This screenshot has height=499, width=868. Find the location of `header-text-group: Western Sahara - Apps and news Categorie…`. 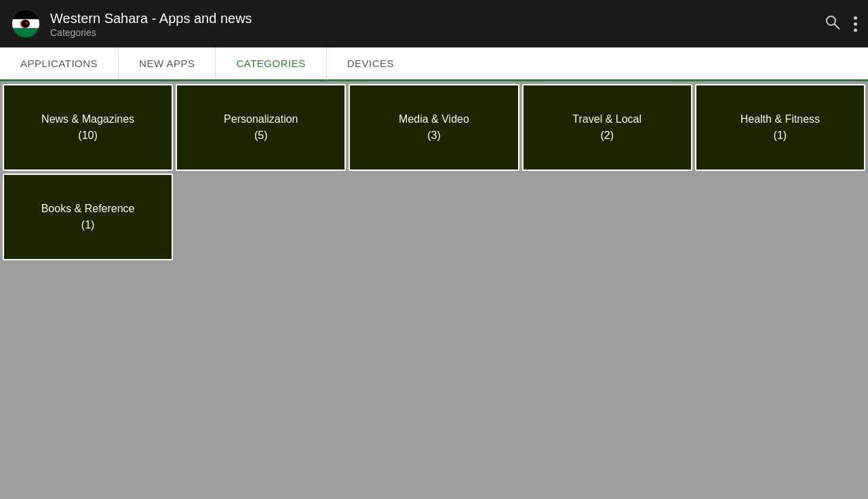

header-text-group: Western Sahara - Apps and news Categorie… is located at coordinates (437, 24).